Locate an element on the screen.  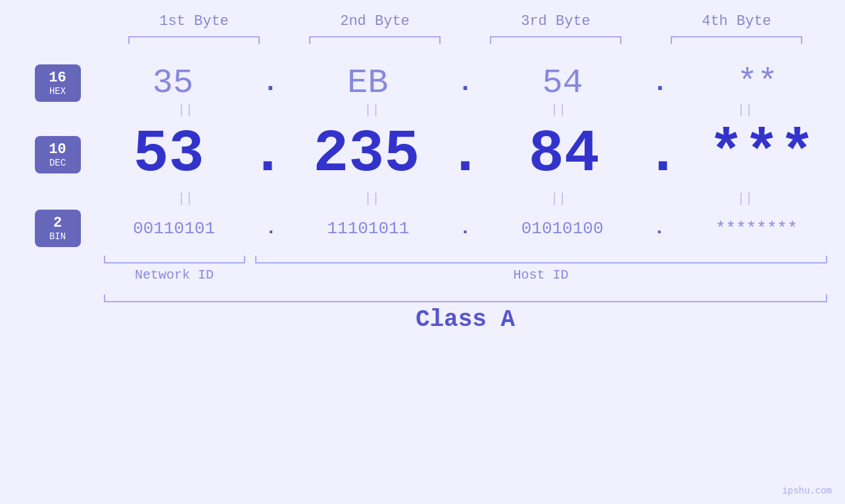
eq2-4: || is located at coordinates (745, 198).